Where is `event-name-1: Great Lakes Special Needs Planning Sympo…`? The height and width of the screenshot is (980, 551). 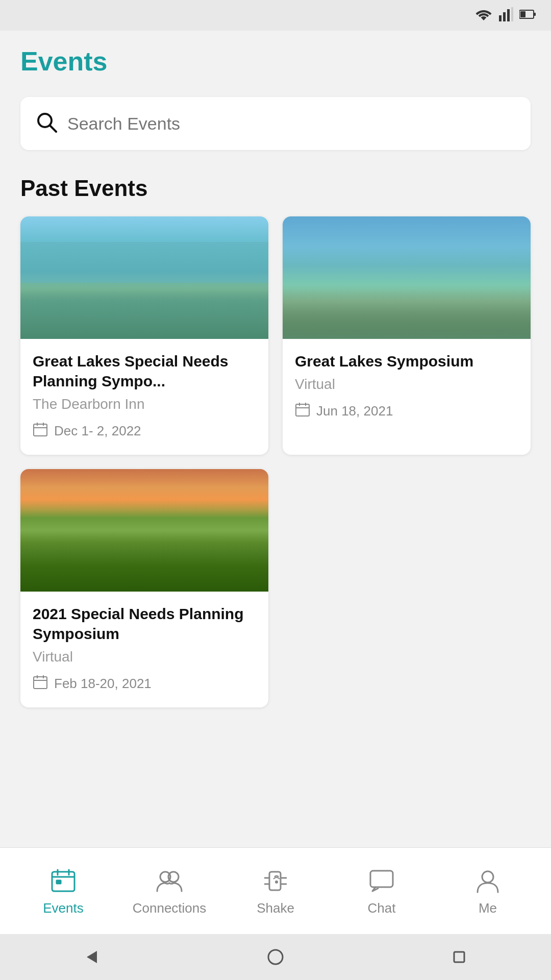
event-name-1: Great Lakes Special Needs Planning Sympo… is located at coordinates (144, 371).